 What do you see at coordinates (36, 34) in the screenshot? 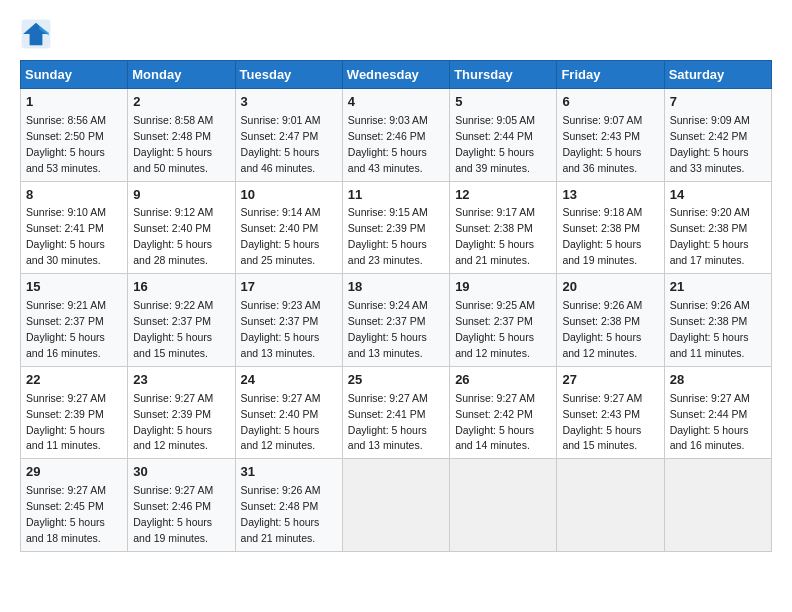
I see `logo-icon` at bounding box center [36, 34].